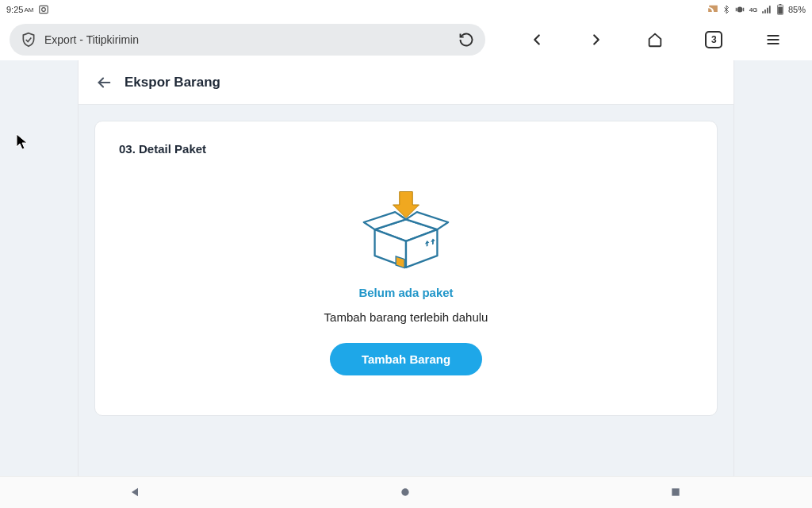 The width and height of the screenshot is (812, 508). I want to click on empty-heading: Belum ada paket, so click(406, 292).